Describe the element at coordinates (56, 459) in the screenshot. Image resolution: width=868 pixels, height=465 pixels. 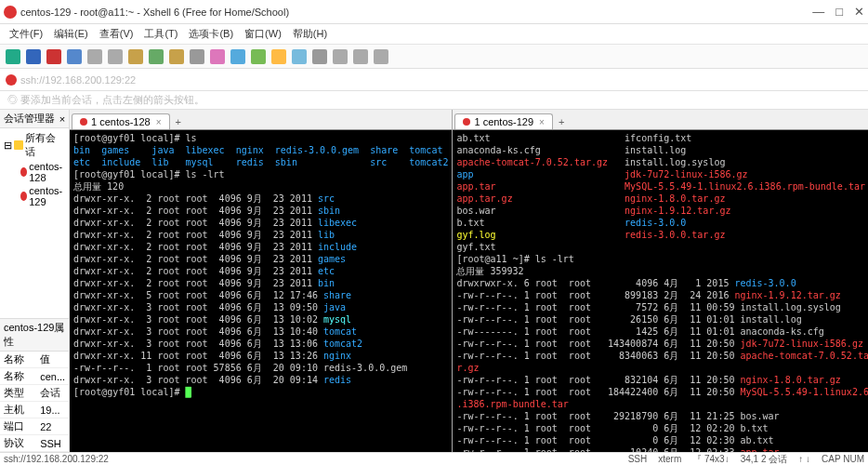
I see `status-address: ssh://192.168.200.129:22` at that location.